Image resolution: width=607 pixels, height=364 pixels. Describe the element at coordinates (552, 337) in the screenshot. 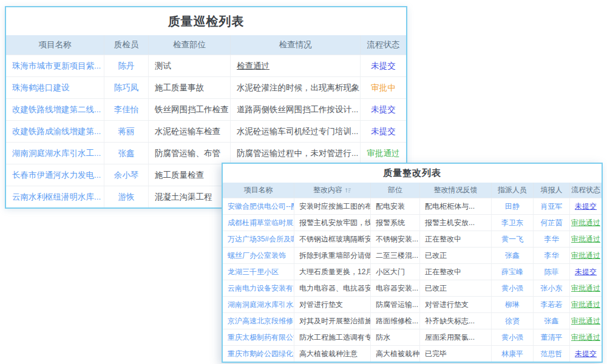

I see `reporter-link: 董清平` at that location.